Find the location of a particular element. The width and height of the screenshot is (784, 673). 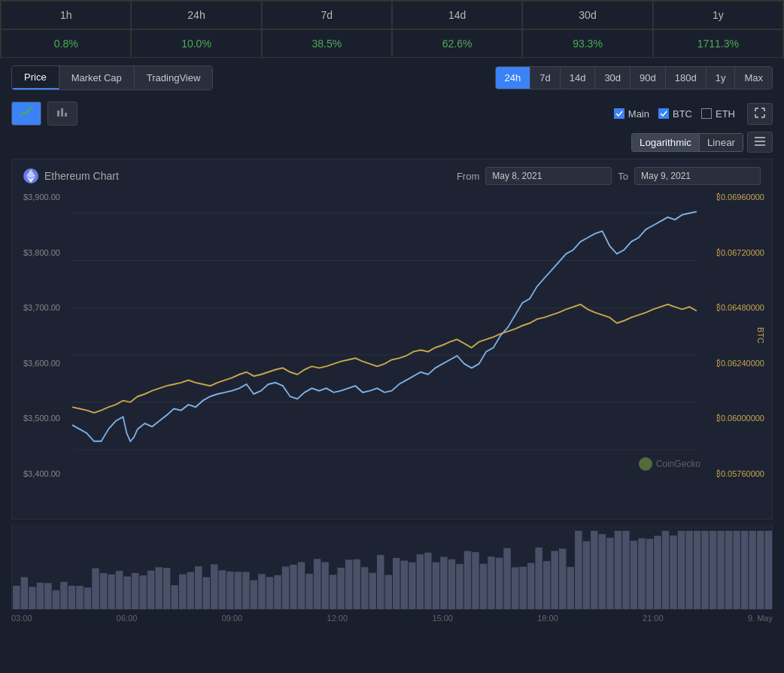

btc-label-2: ₿0.06720000 is located at coordinates (731, 253).